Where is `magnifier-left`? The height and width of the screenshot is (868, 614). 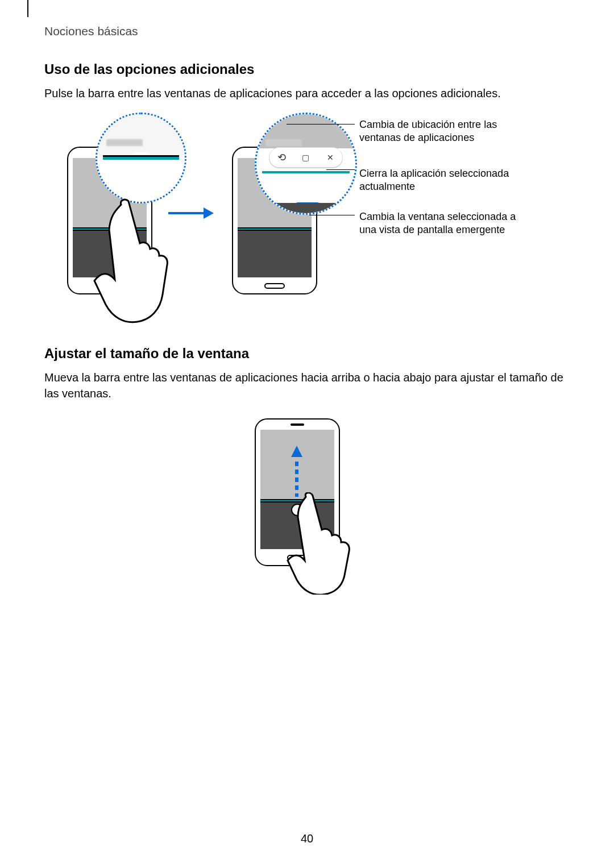 magnifier-left is located at coordinates (141, 158).